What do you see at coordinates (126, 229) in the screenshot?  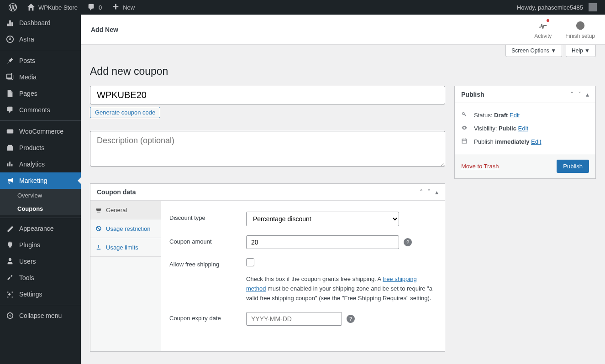 I see `tab-usage-restriction: Usage restriction` at bounding box center [126, 229].